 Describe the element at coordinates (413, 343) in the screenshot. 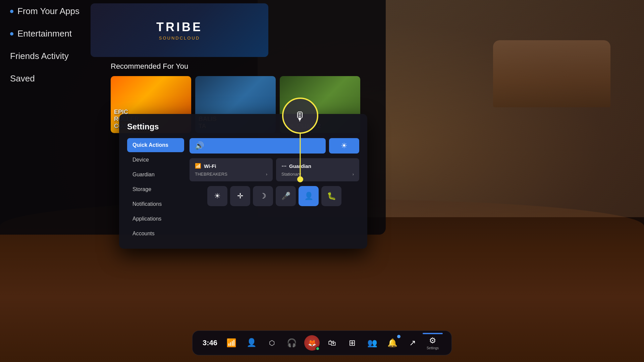

I see `taskbar-share-btn: ↗` at that location.